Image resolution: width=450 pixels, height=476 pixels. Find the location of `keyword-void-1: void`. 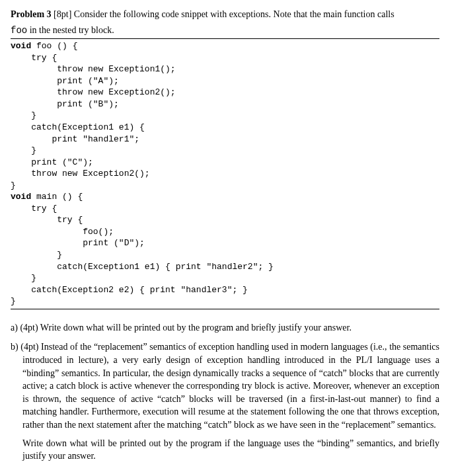

keyword-void-1: void is located at coordinates (21, 46).